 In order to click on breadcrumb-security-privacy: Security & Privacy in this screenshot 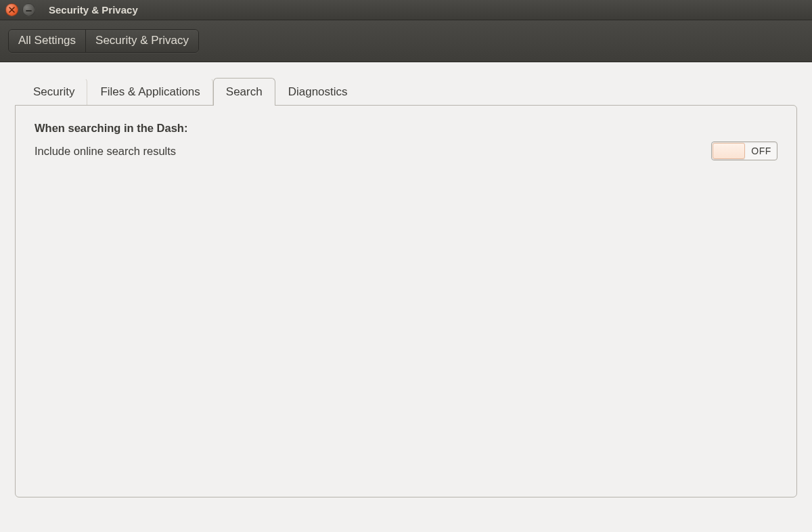, I will do `click(142, 41)`.